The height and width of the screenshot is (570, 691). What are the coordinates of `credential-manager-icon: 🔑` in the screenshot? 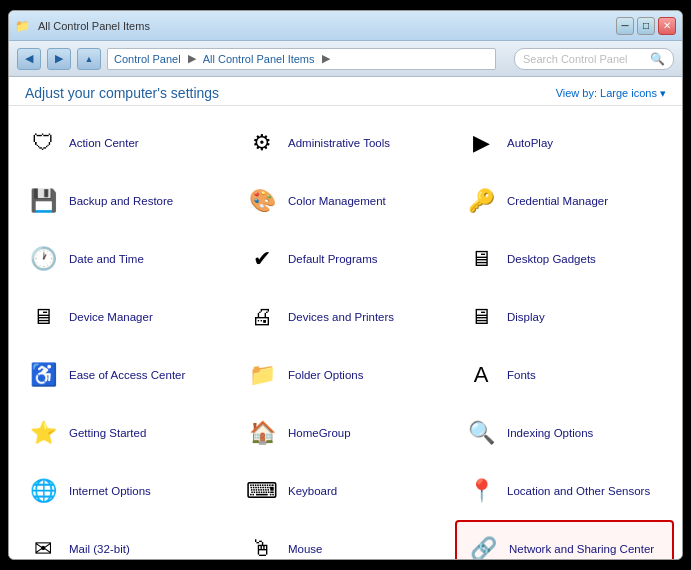 It's located at (481, 201).